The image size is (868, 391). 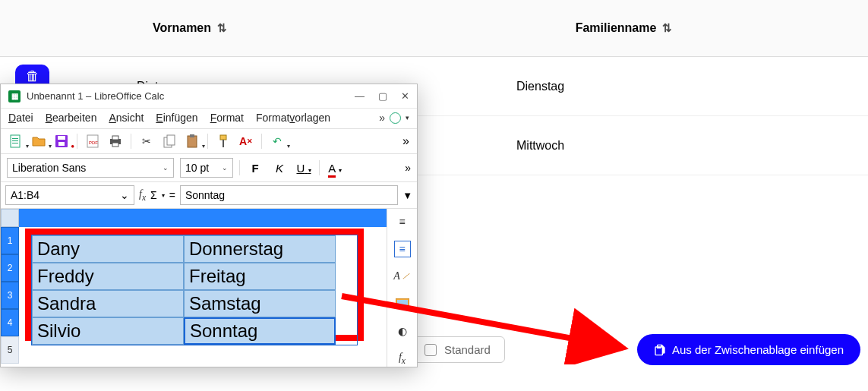 What do you see at coordinates (70, 195) in the screenshot?
I see `cell-reference-input: A1:B4⌄` at bounding box center [70, 195].